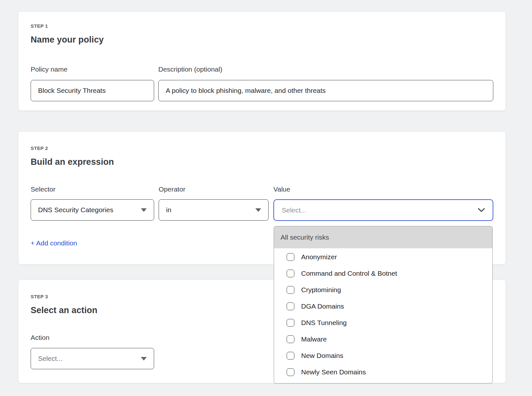 The height and width of the screenshot is (396, 532). Describe the element at coordinates (64, 310) in the screenshot. I see `step3-title: Select an action` at that location.